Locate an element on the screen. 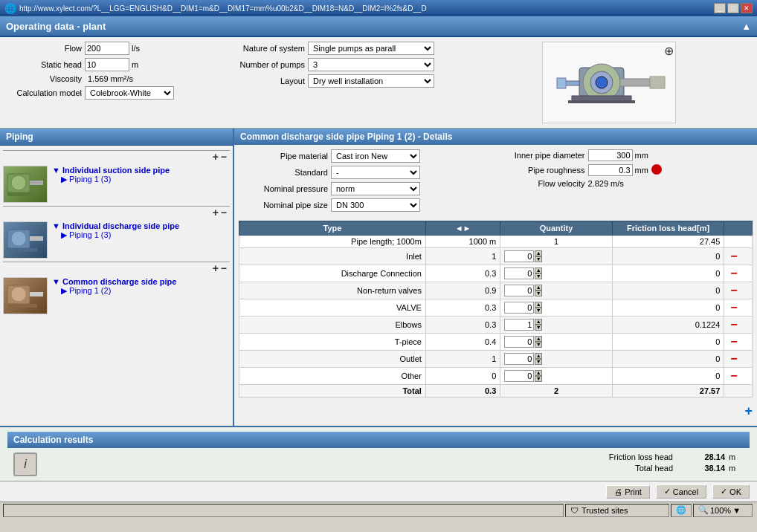  spin-up-1: ▲ is located at coordinates (538, 253).